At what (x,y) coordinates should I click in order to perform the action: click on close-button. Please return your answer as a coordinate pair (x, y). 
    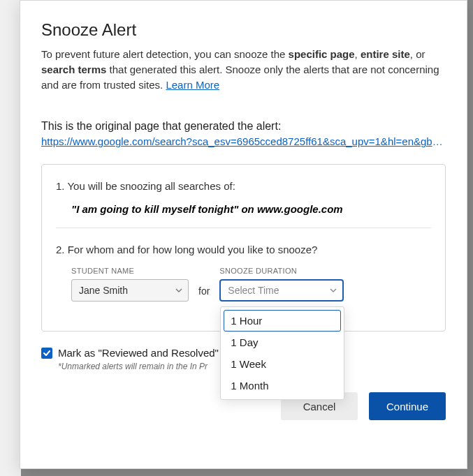
    Looking at the image, I should click on (449, 17).